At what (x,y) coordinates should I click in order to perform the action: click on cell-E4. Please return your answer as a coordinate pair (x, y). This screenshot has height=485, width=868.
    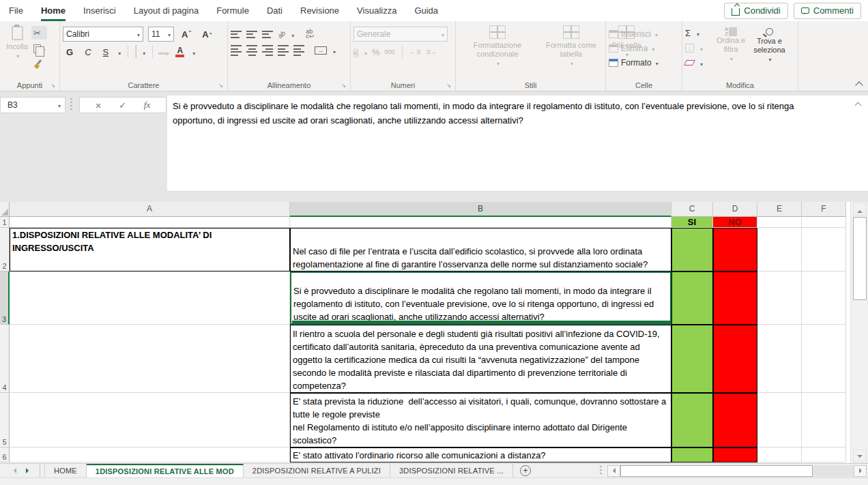
    Looking at the image, I should click on (779, 359).